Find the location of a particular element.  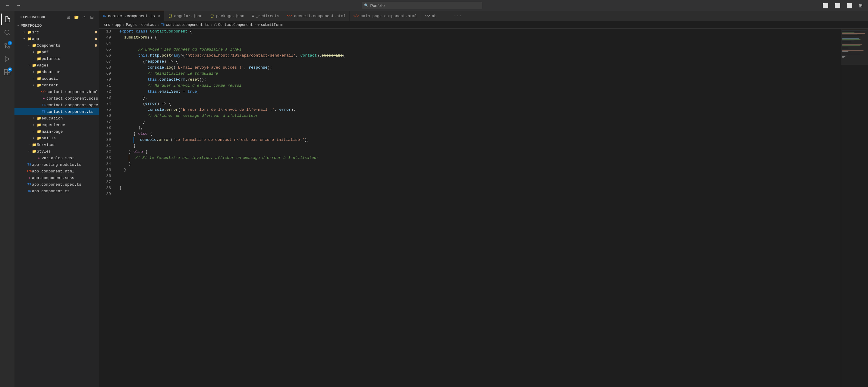

dot-components is located at coordinates (96, 45).